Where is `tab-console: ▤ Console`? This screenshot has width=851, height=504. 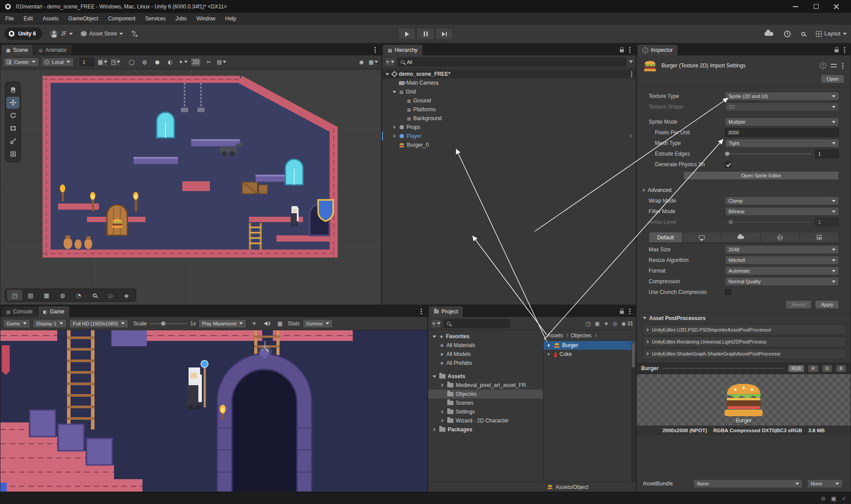 tab-console: ▤ Console is located at coordinates (20, 312).